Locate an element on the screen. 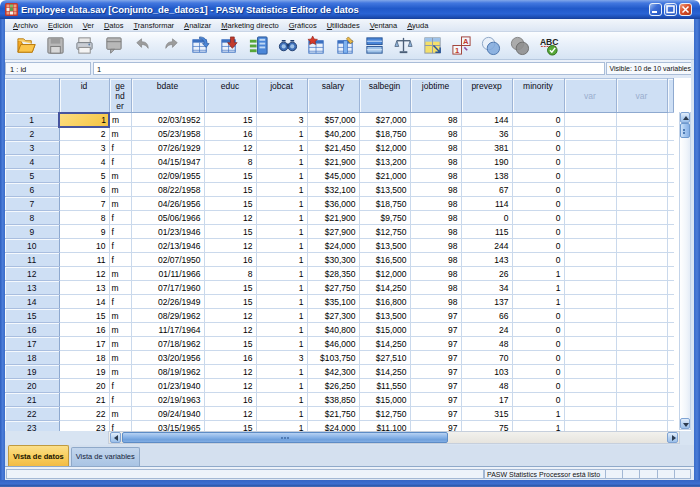 Image resolution: width=700 pixels, height=487 pixels. cell-jobcat-4: 1 is located at coordinates (282, 162).